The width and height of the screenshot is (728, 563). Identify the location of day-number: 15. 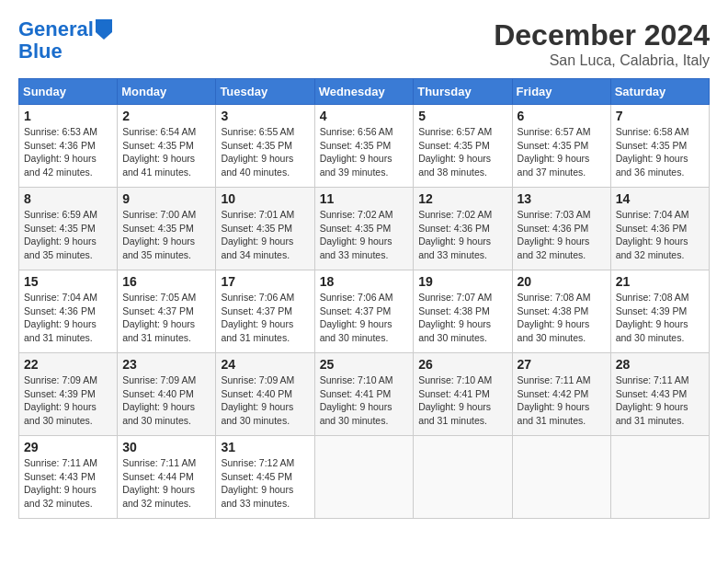
(68, 282).